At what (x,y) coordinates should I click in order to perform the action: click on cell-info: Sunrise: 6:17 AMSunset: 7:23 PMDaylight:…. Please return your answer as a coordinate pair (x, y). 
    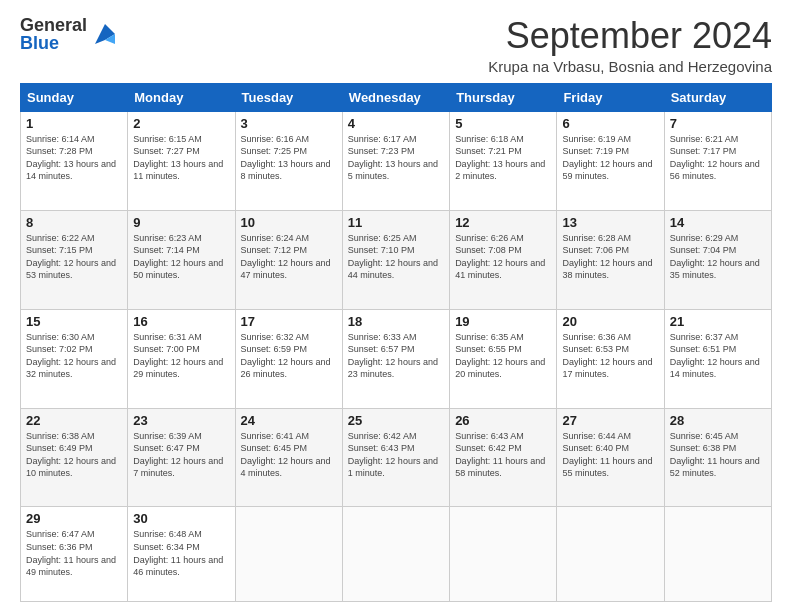
    Looking at the image, I should click on (396, 158).